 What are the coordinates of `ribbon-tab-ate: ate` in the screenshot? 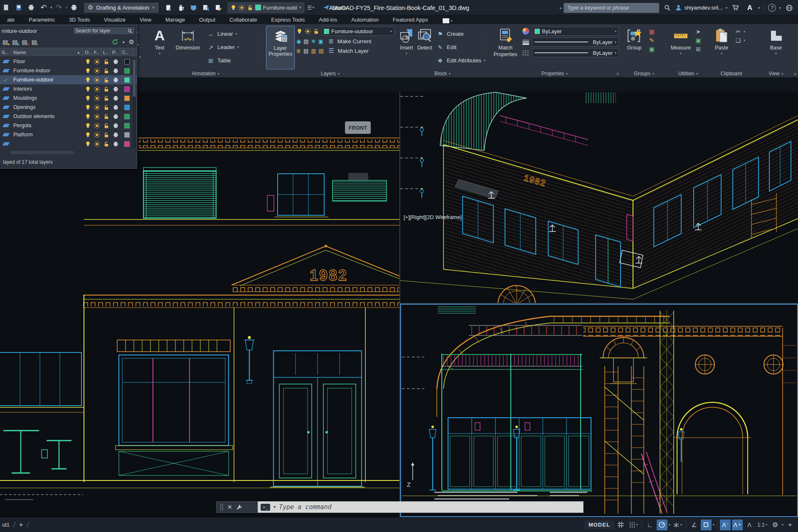 It's located at (11, 20).